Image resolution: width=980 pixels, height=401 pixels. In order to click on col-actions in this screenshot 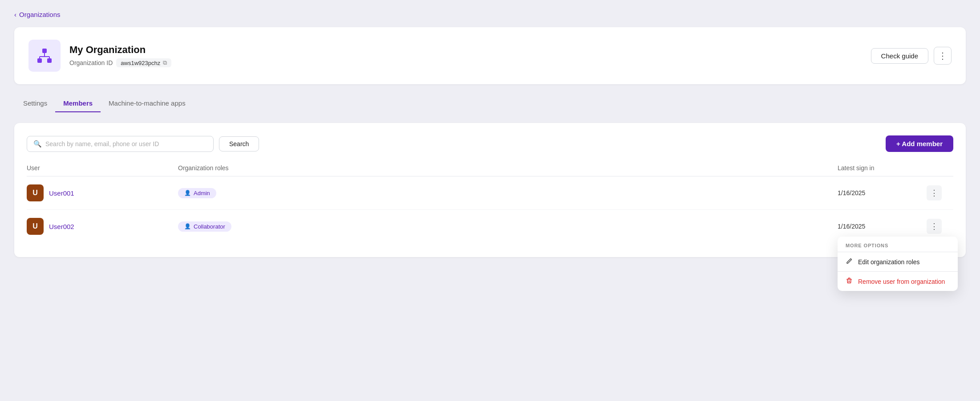, I will do `click(940, 168)`.